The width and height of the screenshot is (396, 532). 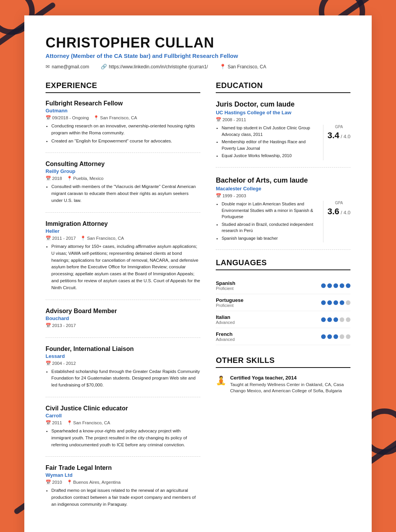 I want to click on exp-entry-0: Fulbright Research Fellow Gutmann 📅 09/2…, so click(x=123, y=127).